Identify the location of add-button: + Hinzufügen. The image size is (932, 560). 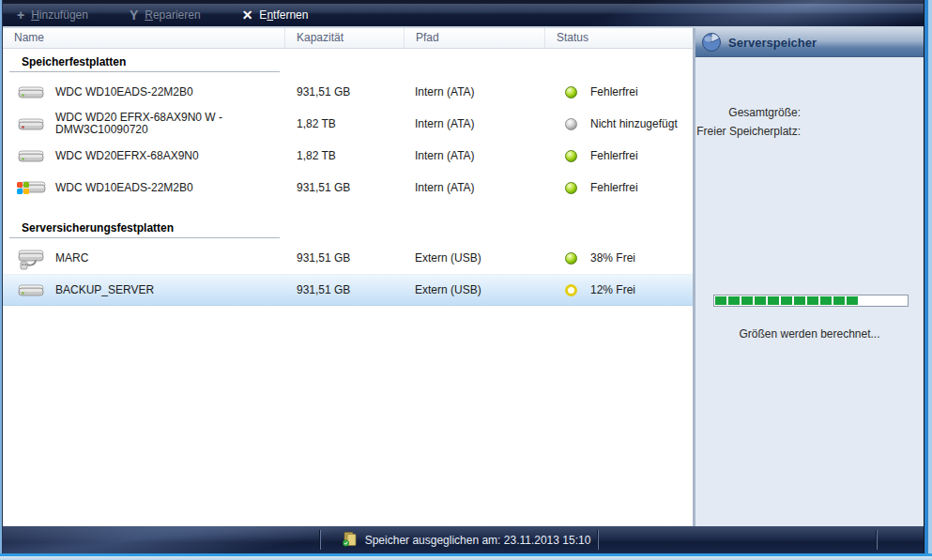
(53, 15).